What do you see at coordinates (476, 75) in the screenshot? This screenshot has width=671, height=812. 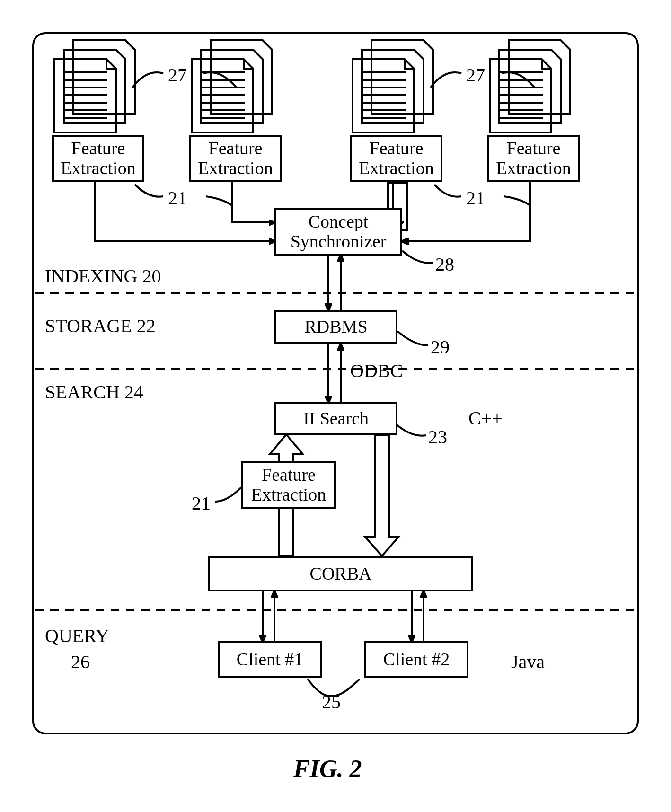 I see `ref-27-b: 27` at bounding box center [476, 75].